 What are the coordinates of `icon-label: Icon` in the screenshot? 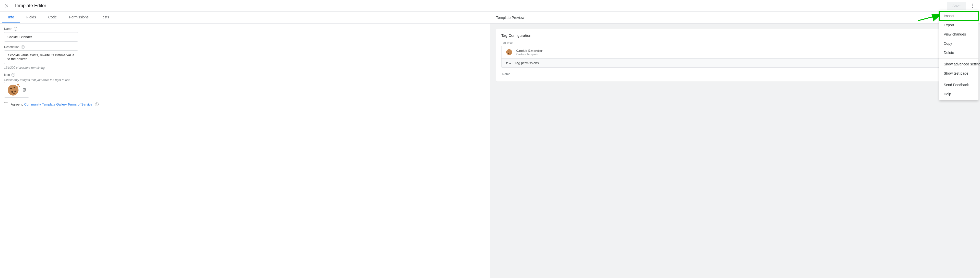 It's located at (7, 75).